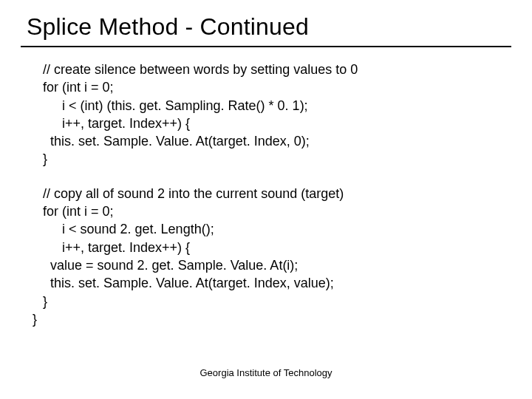 This screenshot has width=532, height=399. Describe the element at coordinates (266, 47) in the screenshot. I see `title-underline` at that location.